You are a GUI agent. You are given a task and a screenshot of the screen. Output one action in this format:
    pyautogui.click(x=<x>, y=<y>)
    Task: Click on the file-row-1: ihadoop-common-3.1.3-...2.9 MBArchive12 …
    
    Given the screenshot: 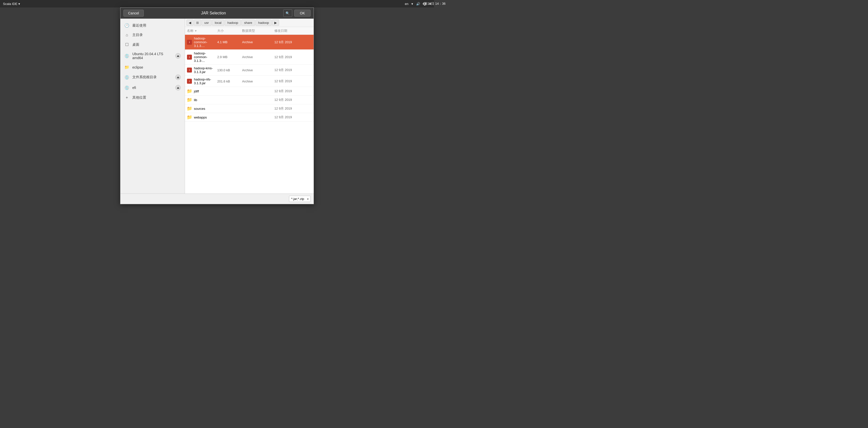 What is the action you would take?
    pyautogui.click(x=249, y=57)
    